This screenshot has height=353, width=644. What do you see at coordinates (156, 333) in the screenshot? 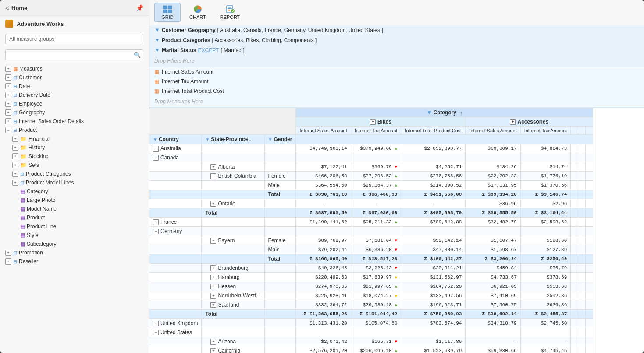
I see `expand-us-btn: −` at bounding box center [156, 333].